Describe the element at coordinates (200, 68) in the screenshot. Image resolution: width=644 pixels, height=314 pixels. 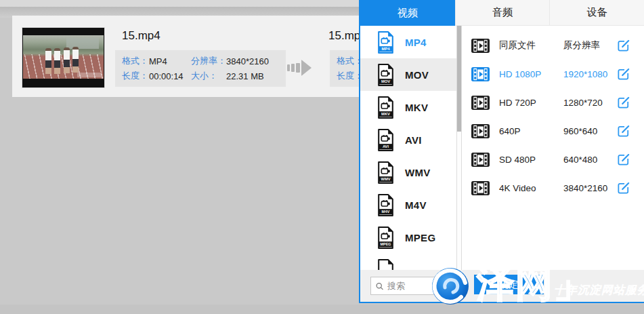
I see `source-file-info: 格式： MP4 分辨率： 3840*2160 长度： 00:00:14 大小： …` at that location.